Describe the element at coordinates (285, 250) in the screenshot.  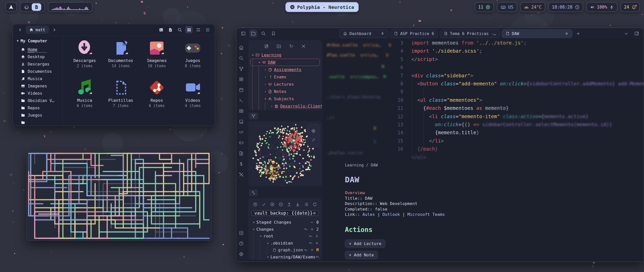
I see `git-row-graph-json: graph.jsonM` at that location.